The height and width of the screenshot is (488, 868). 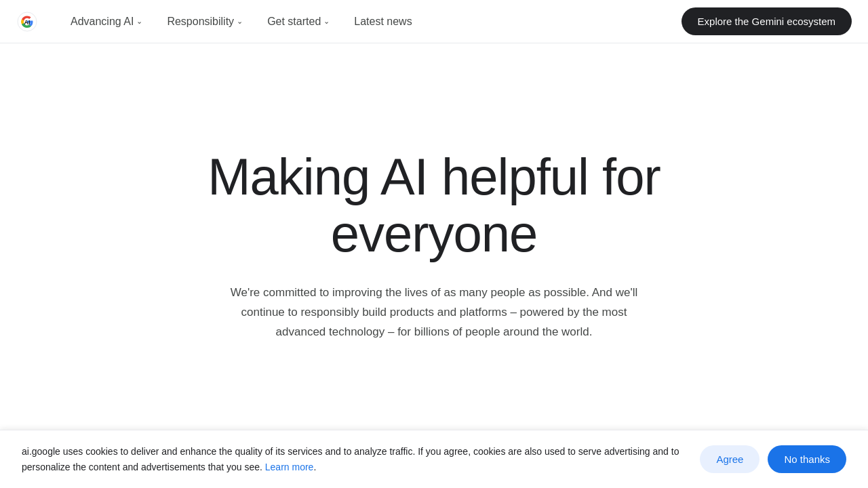 What do you see at coordinates (27, 22) in the screenshot?
I see `logo-link: AI` at bounding box center [27, 22].